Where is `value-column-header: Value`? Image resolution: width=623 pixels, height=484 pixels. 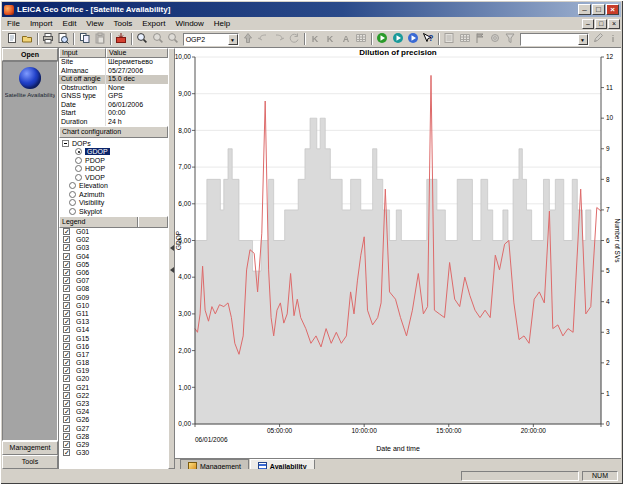
value-column-header: Value is located at coordinates (137, 53).